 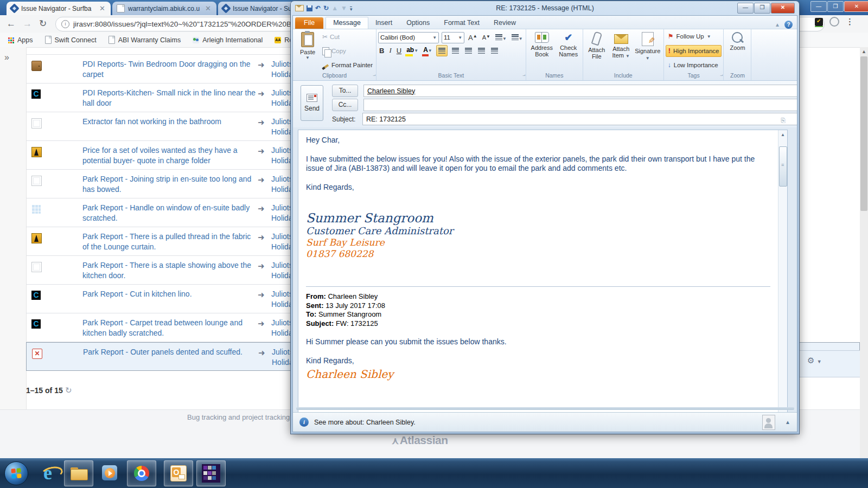 What do you see at coordinates (382, 51) in the screenshot?
I see `bold-button: B` at bounding box center [382, 51].